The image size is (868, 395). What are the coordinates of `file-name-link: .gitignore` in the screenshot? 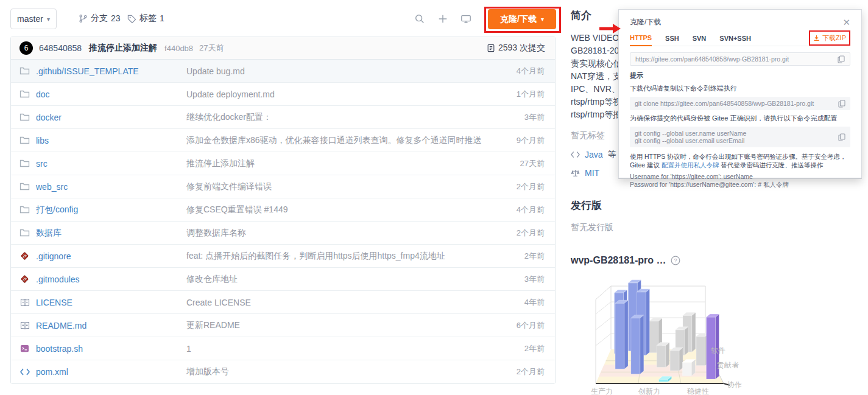 It's located at (54, 256).